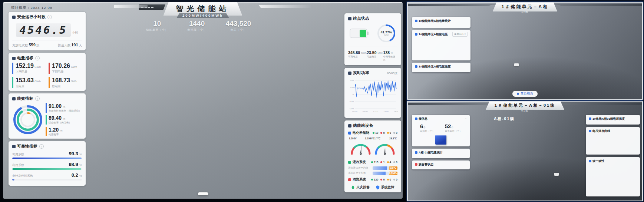 The height and width of the screenshot is (202, 644). What do you see at coordinates (27, 146) in the screenshot?
I see `card-title: 可靠性指标` at bounding box center [27, 146].